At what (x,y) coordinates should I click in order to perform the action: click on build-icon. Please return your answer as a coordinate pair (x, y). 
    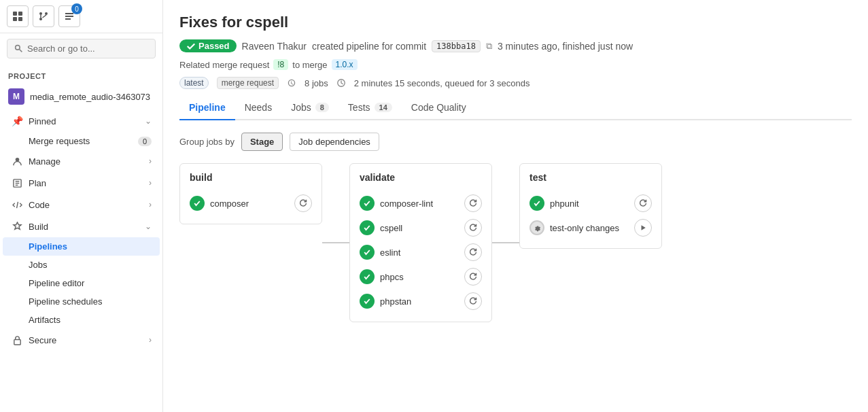
    Looking at the image, I should click on (17, 226).